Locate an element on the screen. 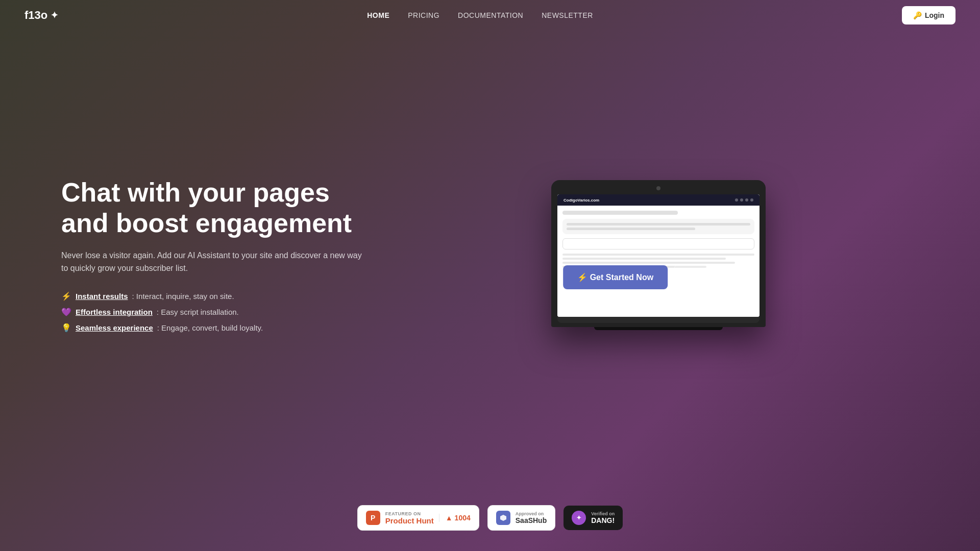  dang-text: Verified on DANG! is located at coordinates (603, 518).